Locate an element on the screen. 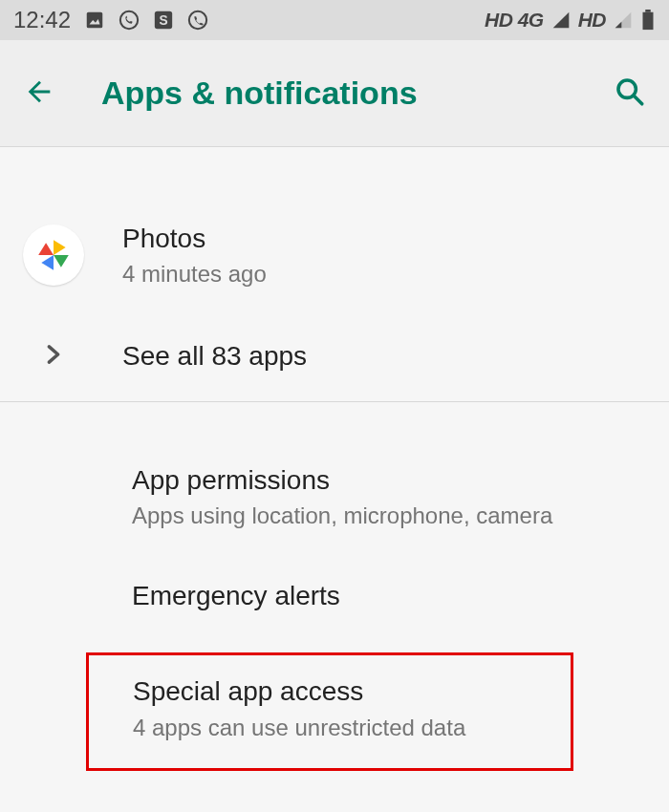  status-bar: 12:42 S HD 4G HD is located at coordinates (334, 20).